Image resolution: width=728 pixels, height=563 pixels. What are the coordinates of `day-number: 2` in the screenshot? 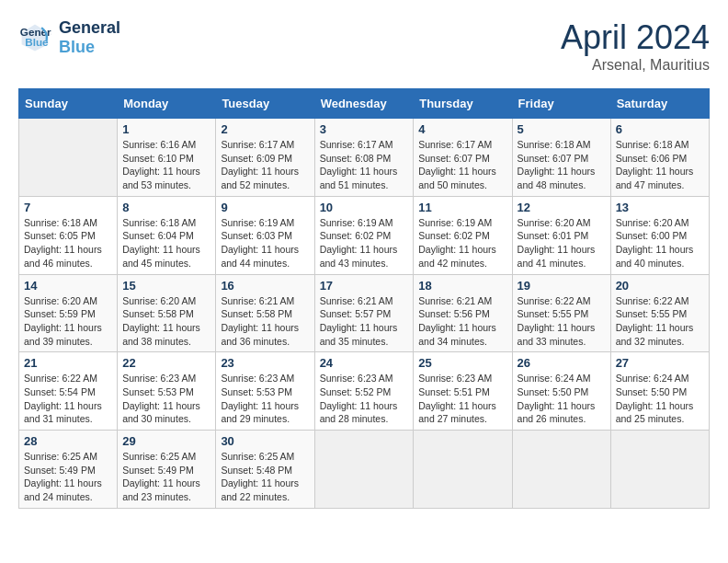 It's located at (265, 129).